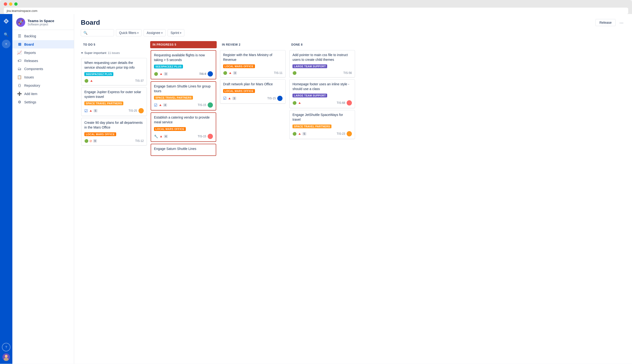 This screenshot has height=364, width=632. What do you see at coordinates (43, 36) in the screenshot?
I see `sidebar-item-backlog: ☰ Backlog` at bounding box center [43, 36].